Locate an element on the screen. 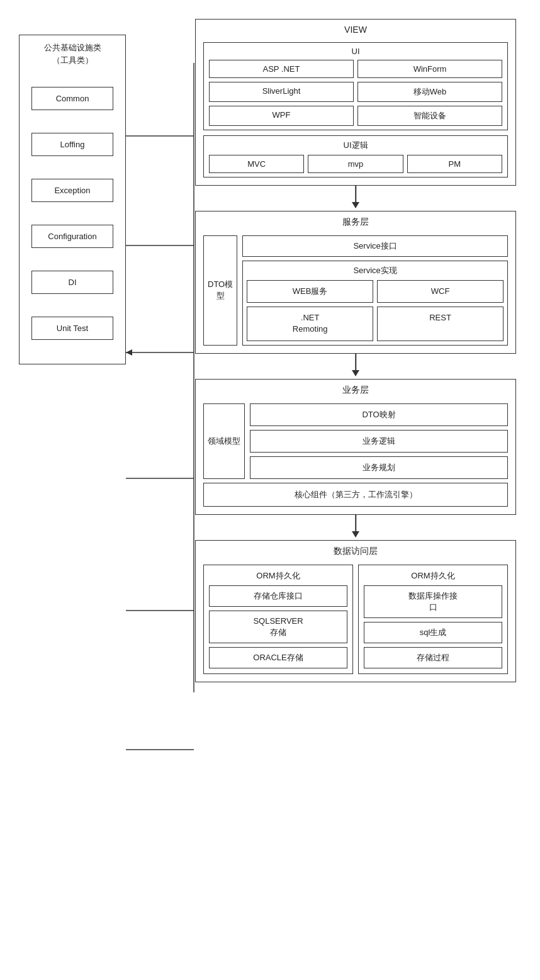  arrow-business-to-dal is located at coordinates (356, 527).